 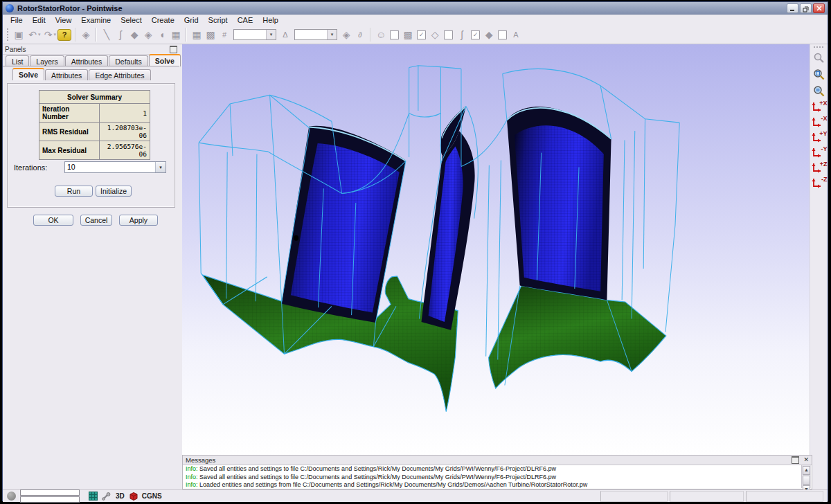 I want to click on close-button, so click(x=819, y=8).